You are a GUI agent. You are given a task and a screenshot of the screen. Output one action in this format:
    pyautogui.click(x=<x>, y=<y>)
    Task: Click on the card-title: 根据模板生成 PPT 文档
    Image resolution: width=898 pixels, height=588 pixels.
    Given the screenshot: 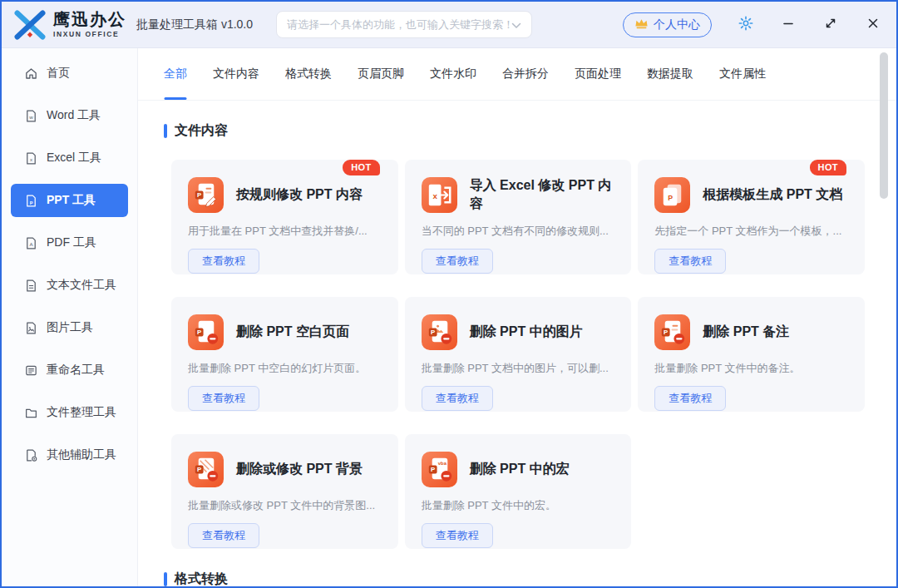 What is the action you would take?
    pyautogui.click(x=772, y=195)
    